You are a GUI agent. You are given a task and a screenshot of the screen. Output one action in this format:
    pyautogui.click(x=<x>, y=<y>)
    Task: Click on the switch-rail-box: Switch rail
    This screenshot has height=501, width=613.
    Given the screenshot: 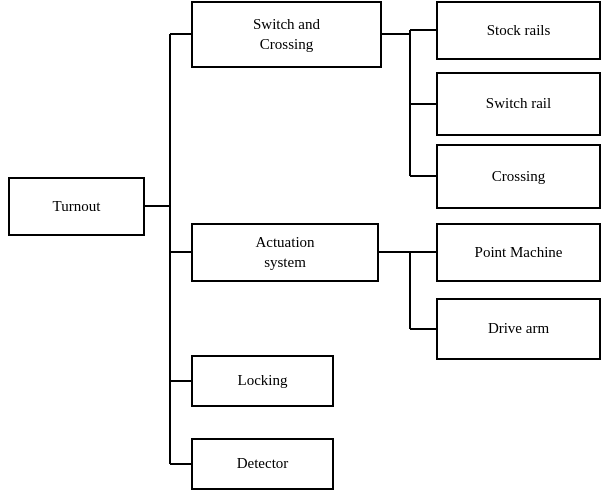 What is the action you would take?
    pyautogui.click(x=518, y=104)
    